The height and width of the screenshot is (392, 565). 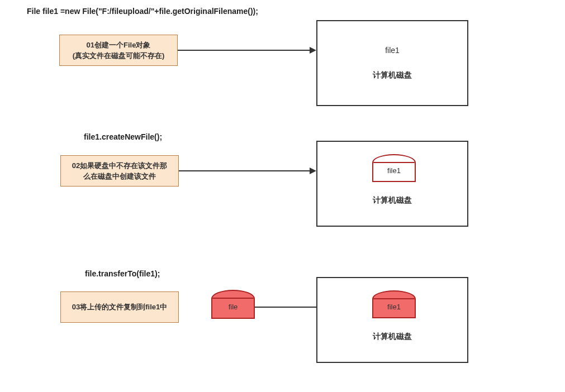 What do you see at coordinates (392, 50) in the screenshot?
I see `disk1-file-text: file1` at bounding box center [392, 50].